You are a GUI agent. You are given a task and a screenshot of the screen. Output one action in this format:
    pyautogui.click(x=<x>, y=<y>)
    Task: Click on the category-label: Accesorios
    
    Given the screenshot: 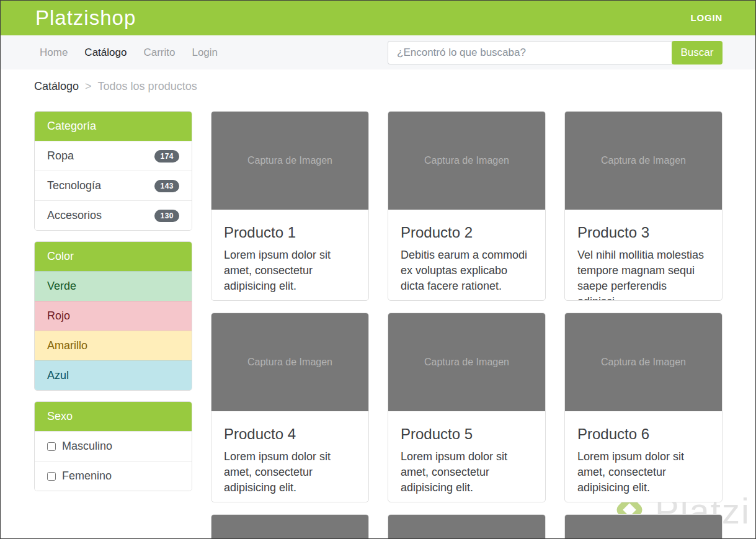 What is the action you would take?
    pyautogui.click(x=74, y=216)
    